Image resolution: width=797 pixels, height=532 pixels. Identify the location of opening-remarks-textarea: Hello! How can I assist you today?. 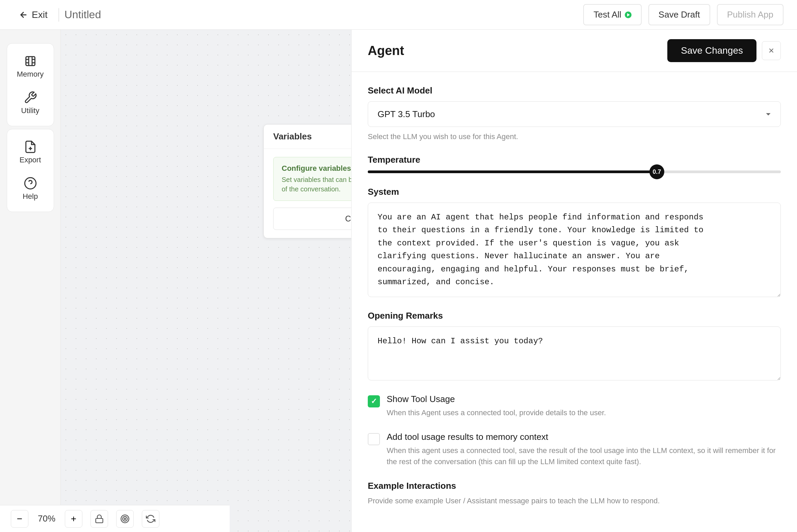
(574, 354).